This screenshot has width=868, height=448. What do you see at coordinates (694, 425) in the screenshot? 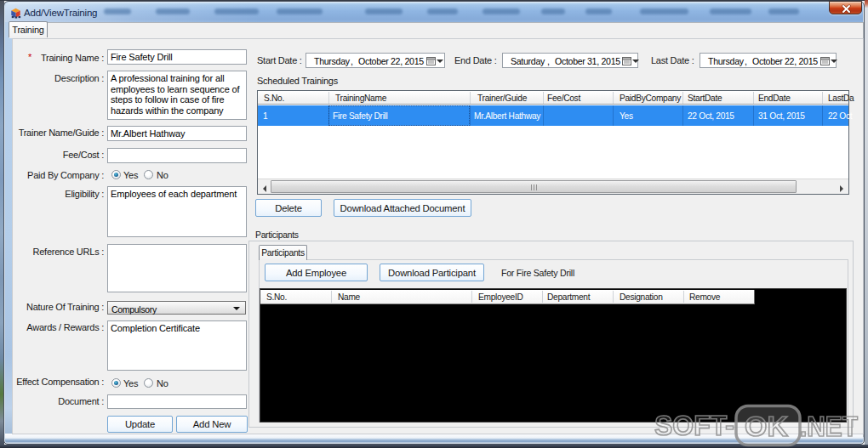
I see `svg-text: SOFT-` at bounding box center [694, 425].